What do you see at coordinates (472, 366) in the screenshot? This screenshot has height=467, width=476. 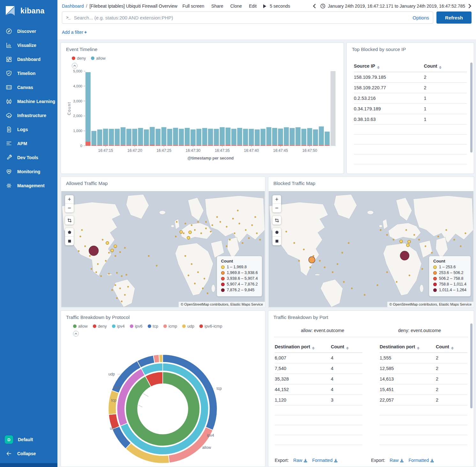 I see `table-scrollbar` at bounding box center [472, 366].